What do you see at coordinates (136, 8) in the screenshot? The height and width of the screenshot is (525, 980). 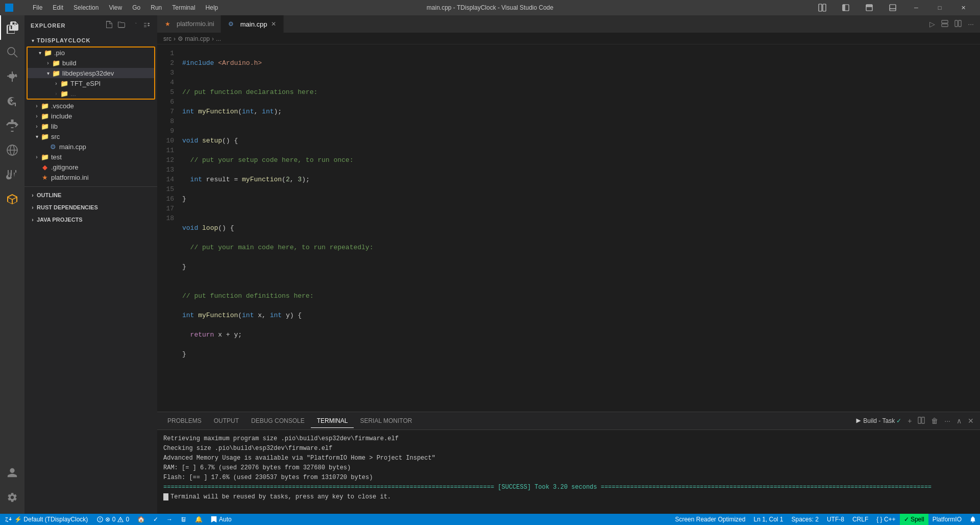 I see `menu-go: Go` at bounding box center [136, 8].